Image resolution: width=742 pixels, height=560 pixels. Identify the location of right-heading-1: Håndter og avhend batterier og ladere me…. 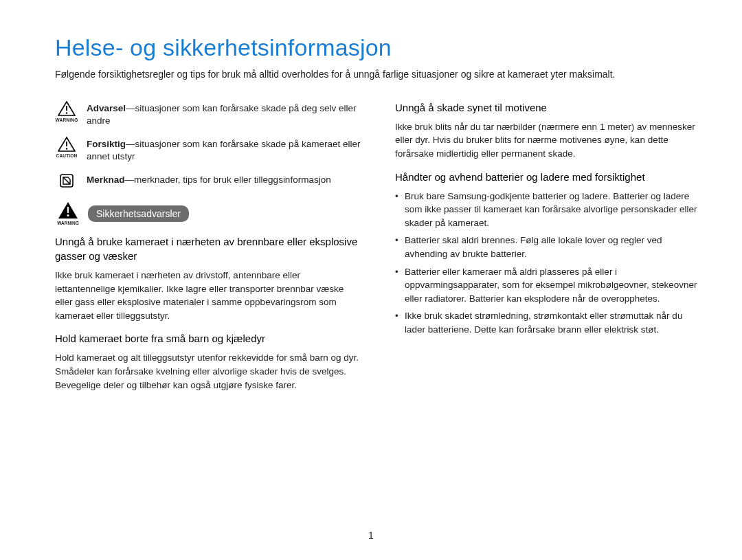
(548, 177).